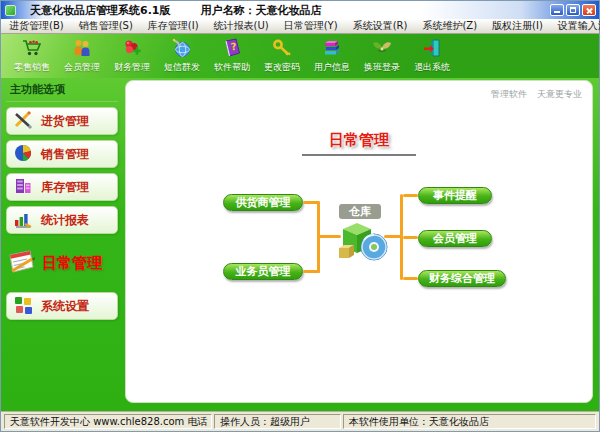 This screenshot has width=600, height=432. I want to click on exit-door-icon, so click(432, 48).